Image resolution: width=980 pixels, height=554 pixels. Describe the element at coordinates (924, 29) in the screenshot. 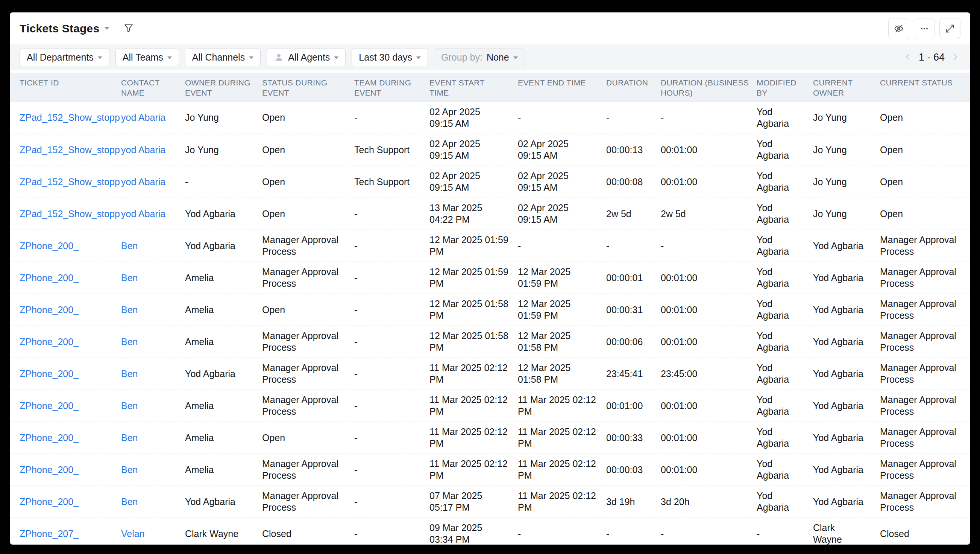

I see `more-options-icon` at that location.